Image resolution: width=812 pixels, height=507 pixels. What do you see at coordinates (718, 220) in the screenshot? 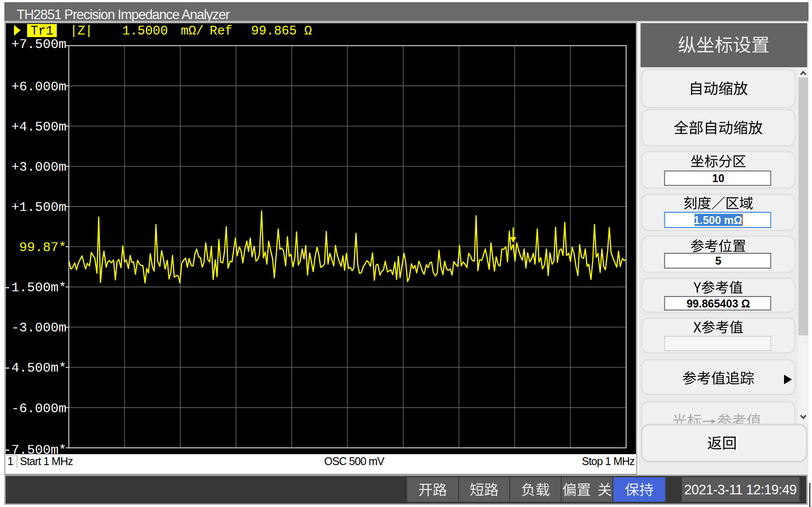
I see `svg-text: 1.500 mΩ` at bounding box center [718, 220].